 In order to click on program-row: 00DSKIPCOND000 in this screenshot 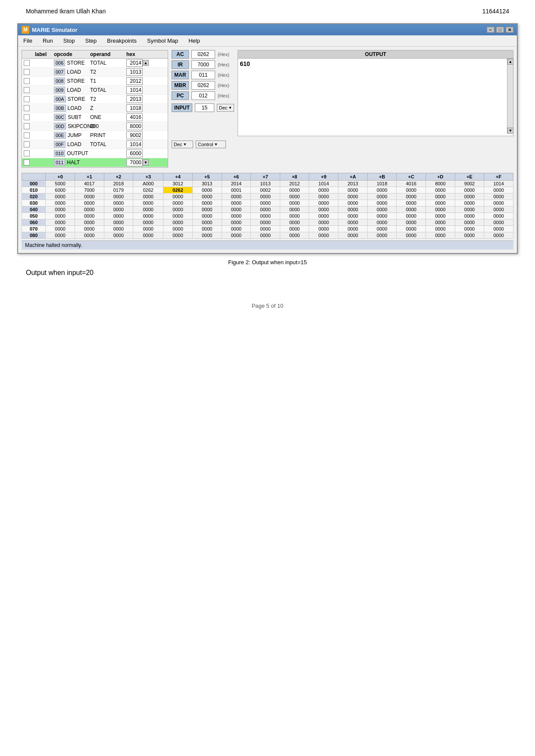, I will do `click(95, 127)`.